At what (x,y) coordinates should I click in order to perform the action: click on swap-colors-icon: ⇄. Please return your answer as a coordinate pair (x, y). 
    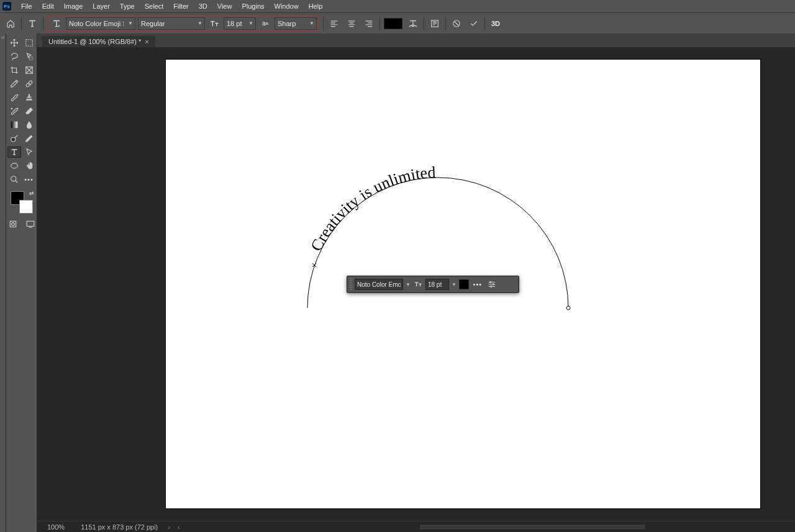
    Looking at the image, I should click on (32, 193).